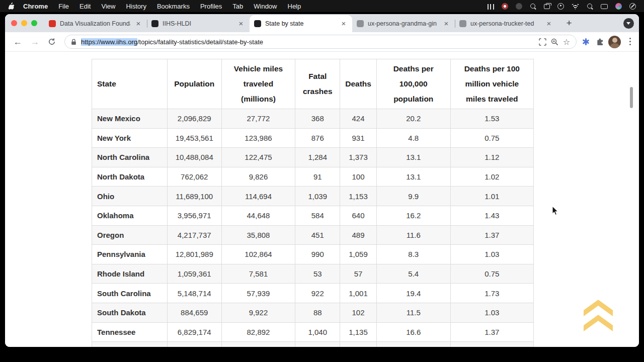  What do you see at coordinates (130, 254) in the screenshot?
I see `state-name-cell: Pennsylvania` at bounding box center [130, 254].